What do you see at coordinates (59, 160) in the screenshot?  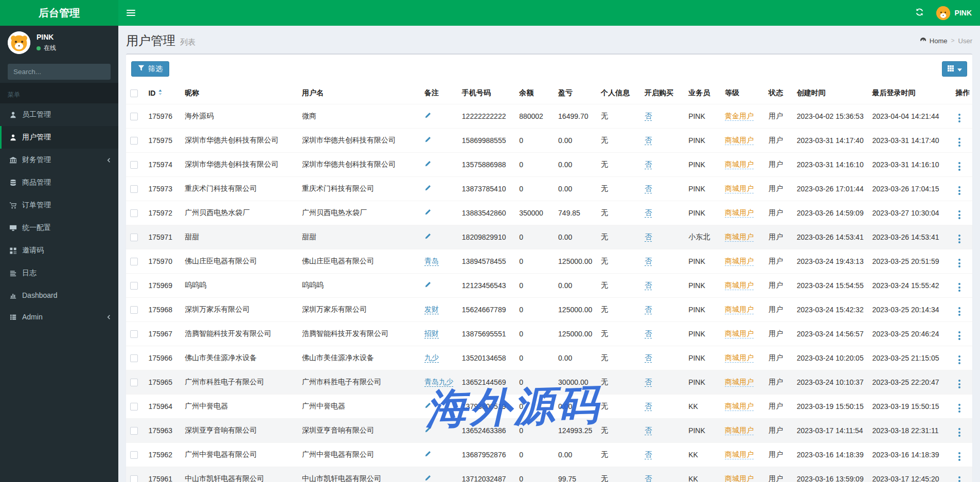 I see `sidebar-item-finance-mgmt: 财务管理` at bounding box center [59, 160].